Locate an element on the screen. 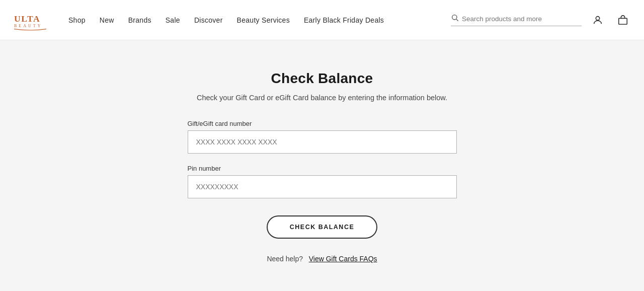  pin-input is located at coordinates (322, 187).